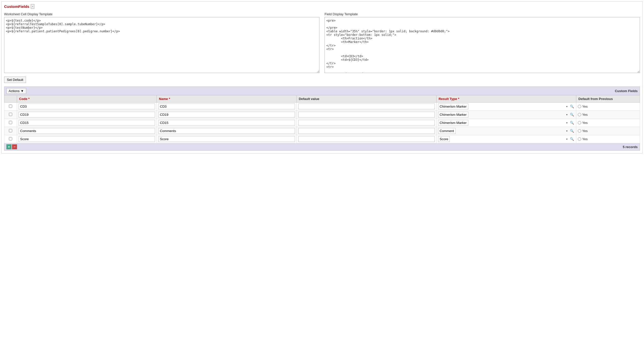 The width and height of the screenshot is (644, 343). I want to click on actions-label: Actions, so click(14, 91).